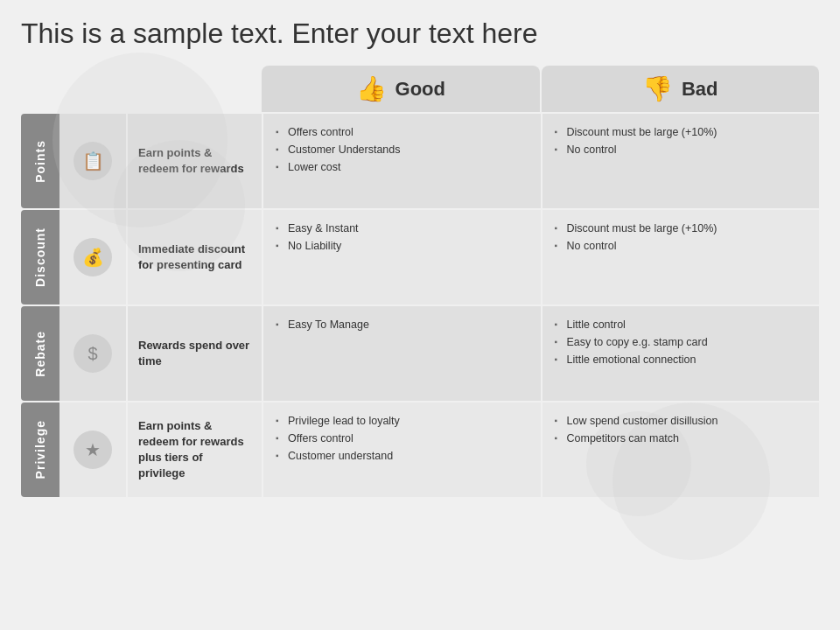 The height and width of the screenshot is (630, 840). I want to click on list-item: Easy To Manage, so click(402, 325).